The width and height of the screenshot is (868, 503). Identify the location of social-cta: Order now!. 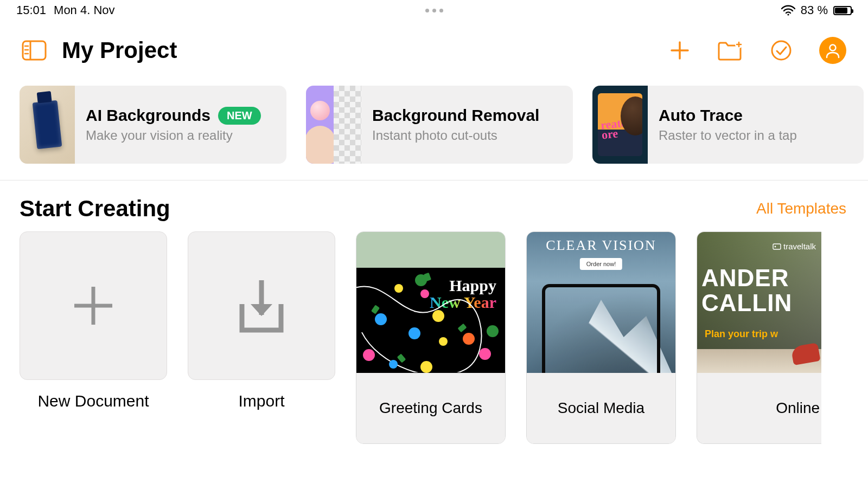
(601, 264).